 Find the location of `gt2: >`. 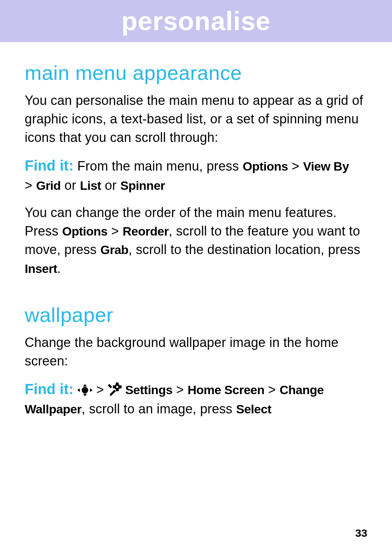

gt2: > is located at coordinates (30, 185).